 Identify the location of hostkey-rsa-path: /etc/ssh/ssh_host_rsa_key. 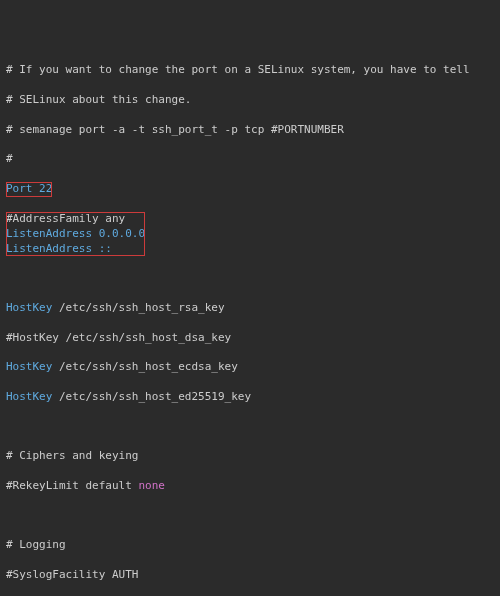
(138, 308).